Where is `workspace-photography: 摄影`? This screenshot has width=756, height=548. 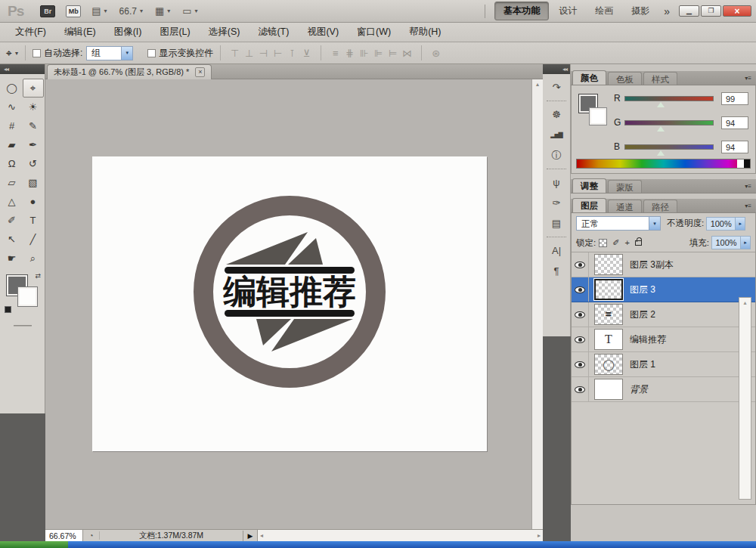 workspace-photography: 摄影 is located at coordinates (640, 11).